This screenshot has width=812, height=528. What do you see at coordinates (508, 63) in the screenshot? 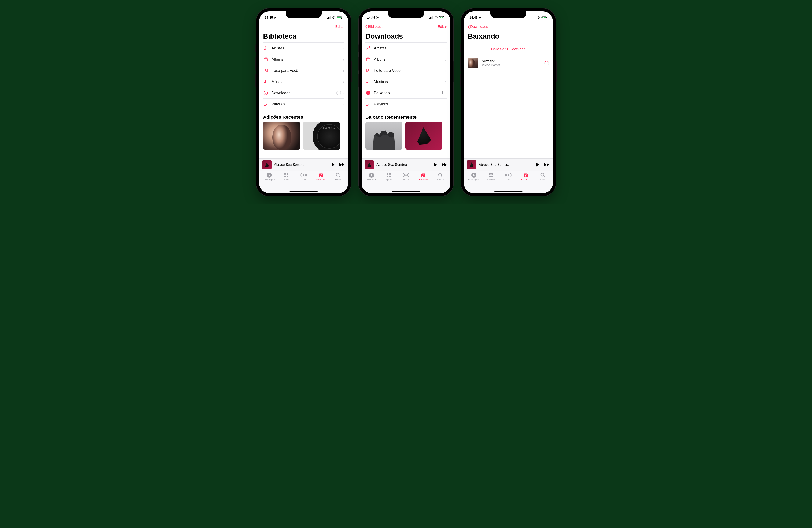
I see `download-item: Boyfriend Selena Gomez` at bounding box center [508, 63].